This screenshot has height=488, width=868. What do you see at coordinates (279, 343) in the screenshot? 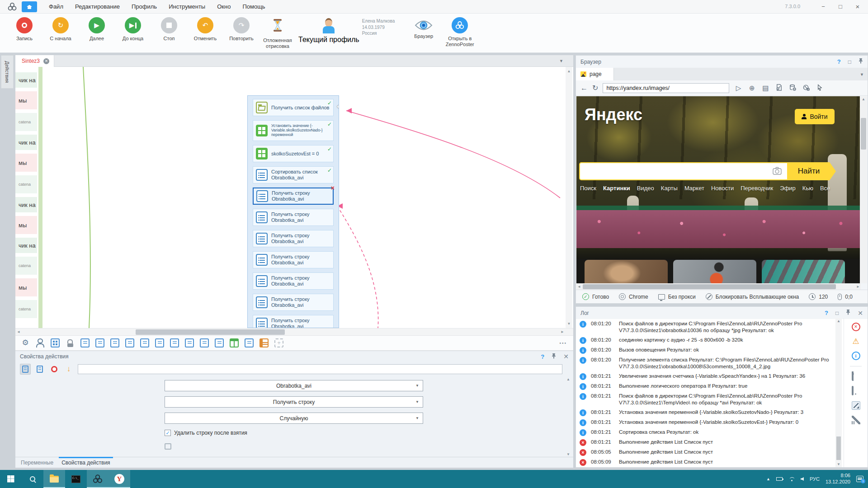
I see `plus-dashed-icon` at bounding box center [279, 343].